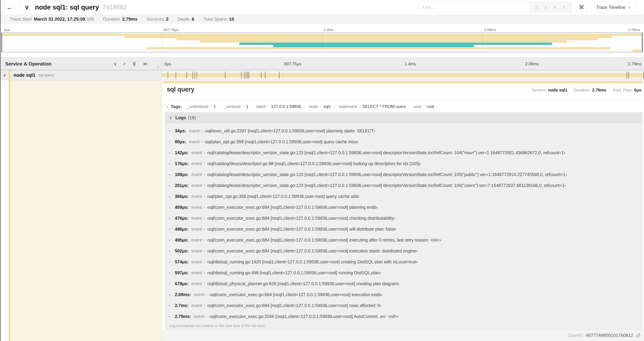  What do you see at coordinates (582, 90) in the screenshot?
I see `duration-label: Duration:` at bounding box center [582, 90].